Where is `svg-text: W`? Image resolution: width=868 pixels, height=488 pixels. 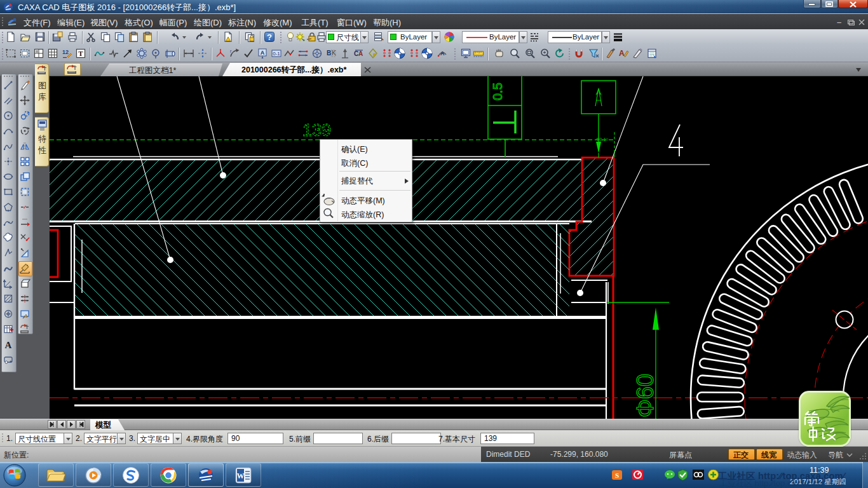 svg-text: W is located at coordinates (241, 476).